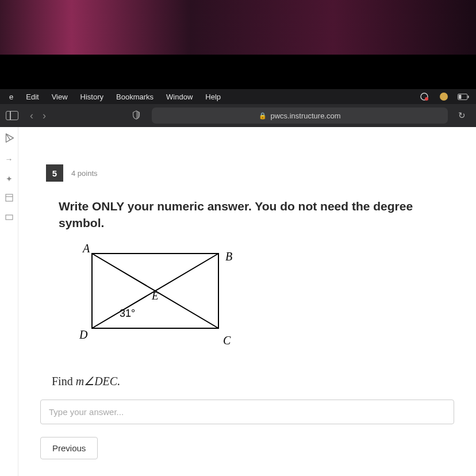 This screenshot has width=476, height=476. What do you see at coordinates (9, 159) in the screenshot?
I see `expand-icon: →` at bounding box center [9, 159].